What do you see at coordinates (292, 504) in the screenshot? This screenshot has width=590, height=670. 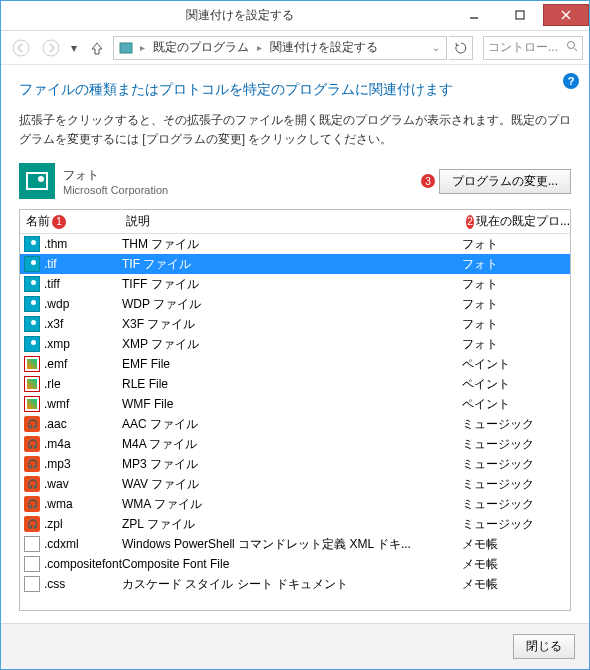 I see `desc-cell: WMA ファイル` at bounding box center [292, 504].